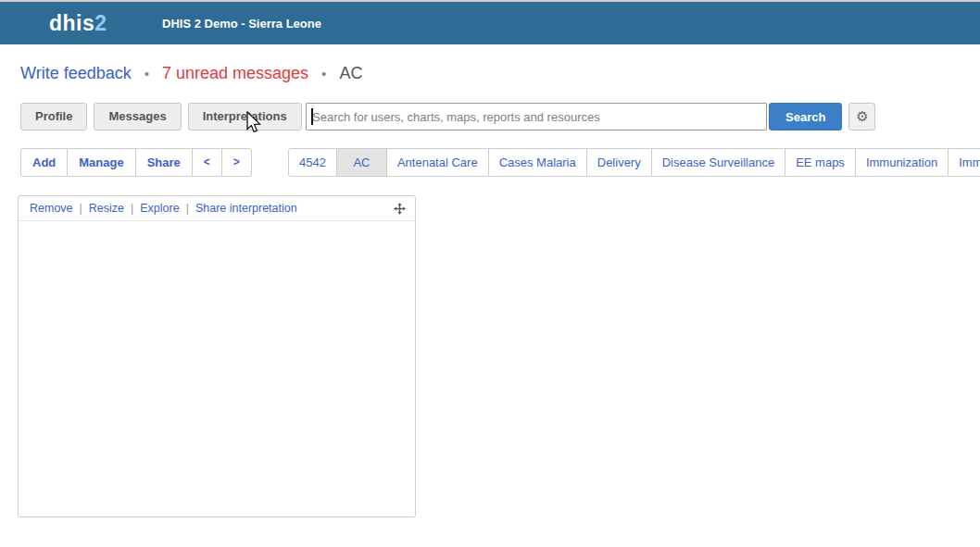  What do you see at coordinates (719, 163) in the screenshot?
I see `tab-disease-surveillance: Disease Surveillance` at bounding box center [719, 163].